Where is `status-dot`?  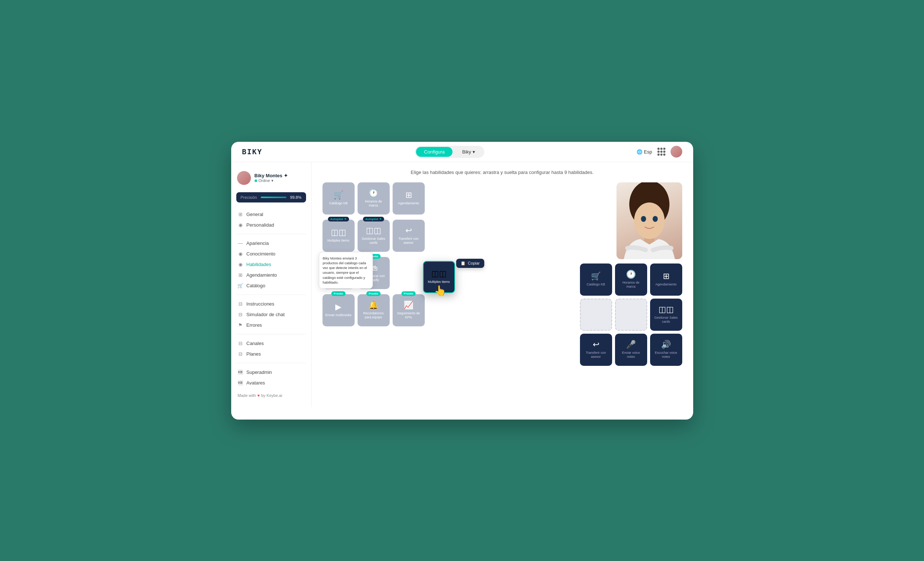
status-dot is located at coordinates (256, 181).